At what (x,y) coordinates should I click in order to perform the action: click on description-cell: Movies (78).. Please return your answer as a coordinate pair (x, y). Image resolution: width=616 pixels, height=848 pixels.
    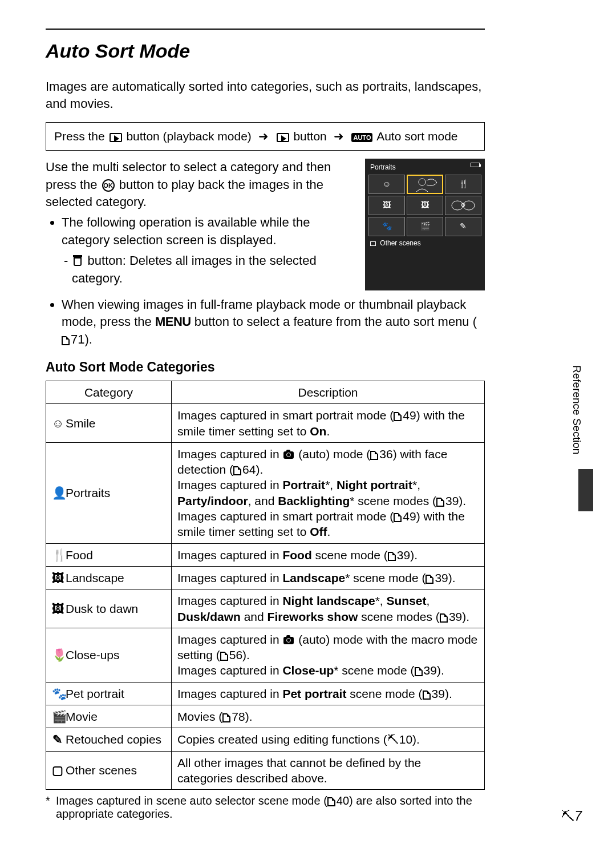
    Looking at the image, I should click on (329, 717).